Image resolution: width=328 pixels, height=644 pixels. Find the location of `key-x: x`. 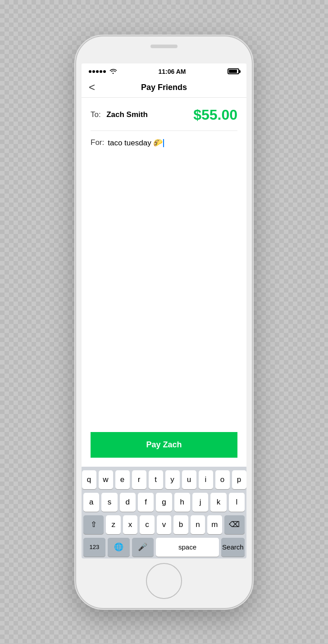

key-x: x is located at coordinates (130, 525).